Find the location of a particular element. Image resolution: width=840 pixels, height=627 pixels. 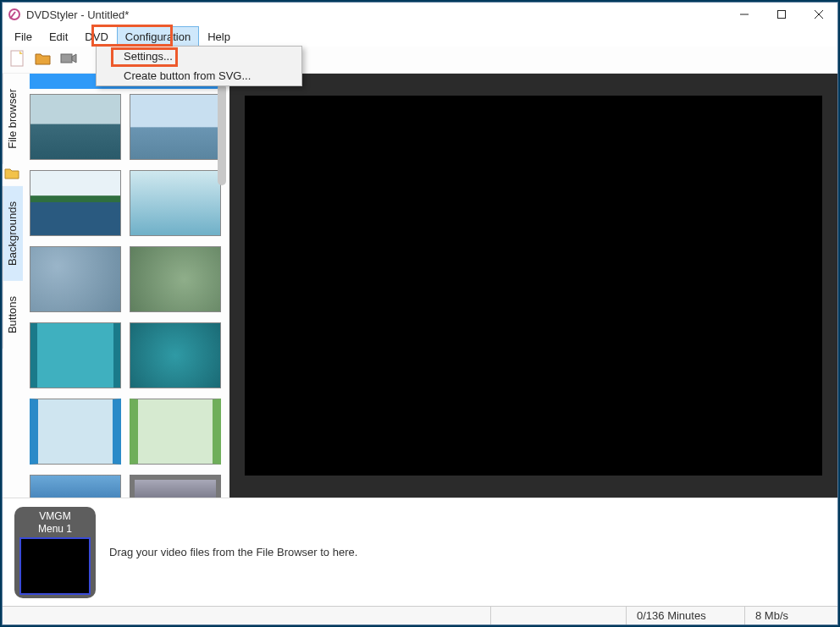

timeline-hint: Drag your video files from the File Brow… is located at coordinates (234, 552).